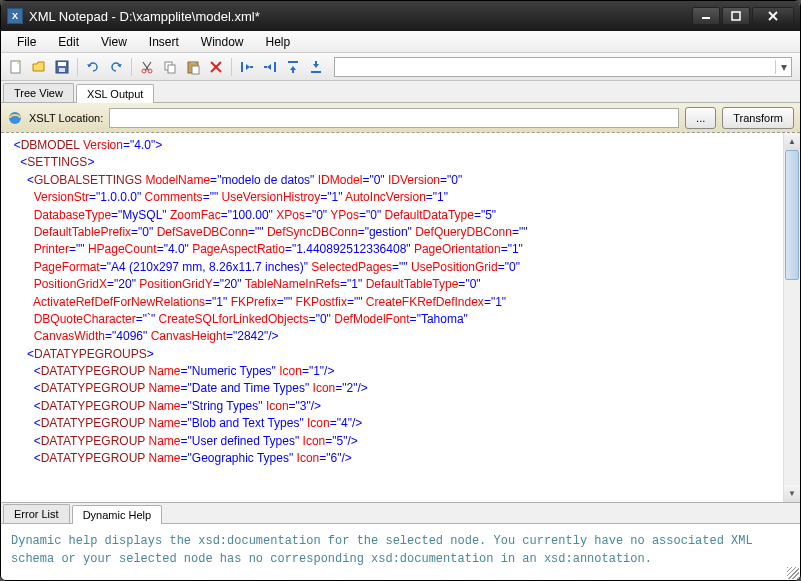 The image size is (801, 581). What do you see at coordinates (400, 118) in the screenshot?
I see `xslt-bar: XSLT Location: ... Transform` at bounding box center [400, 118].